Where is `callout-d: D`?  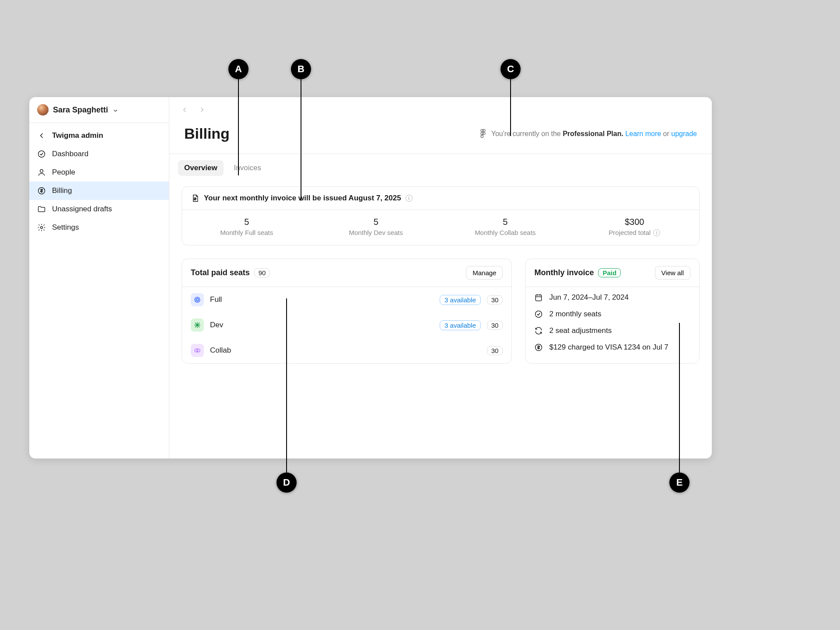 callout-d: D is located at coordinates (287, 483).